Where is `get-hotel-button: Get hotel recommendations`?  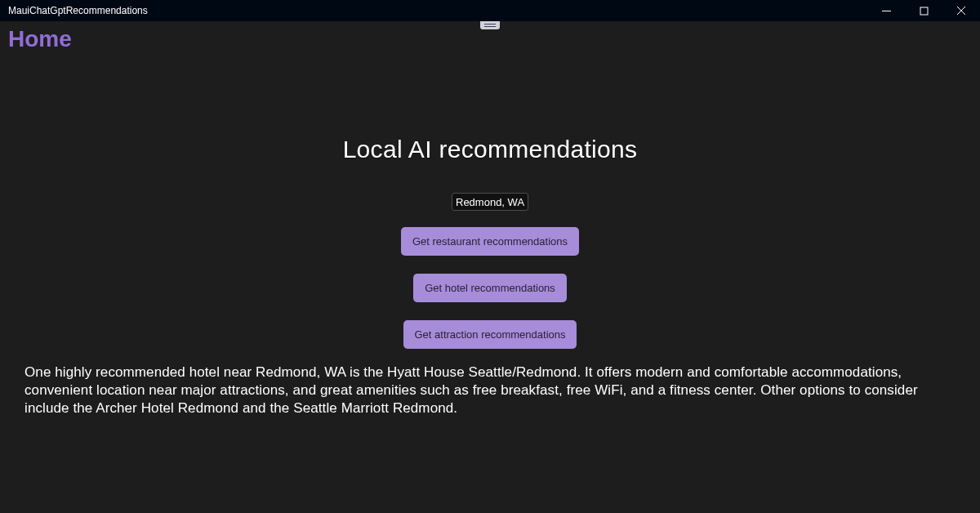
get-hotel-button: Get hotel recommendations is located at coordinates (490, 288).